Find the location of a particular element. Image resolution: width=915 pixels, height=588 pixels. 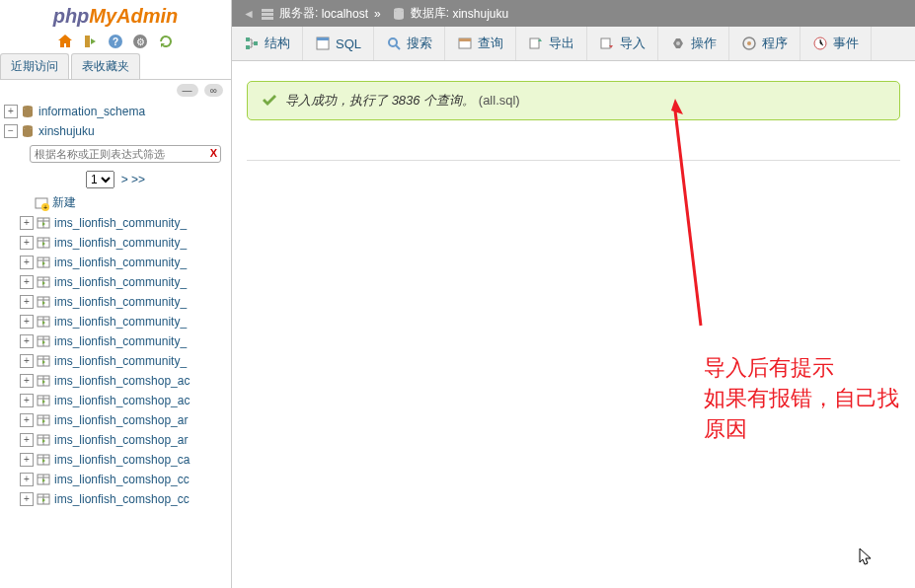

settings-icon: ⚙ is located at coordinates (140, 41).